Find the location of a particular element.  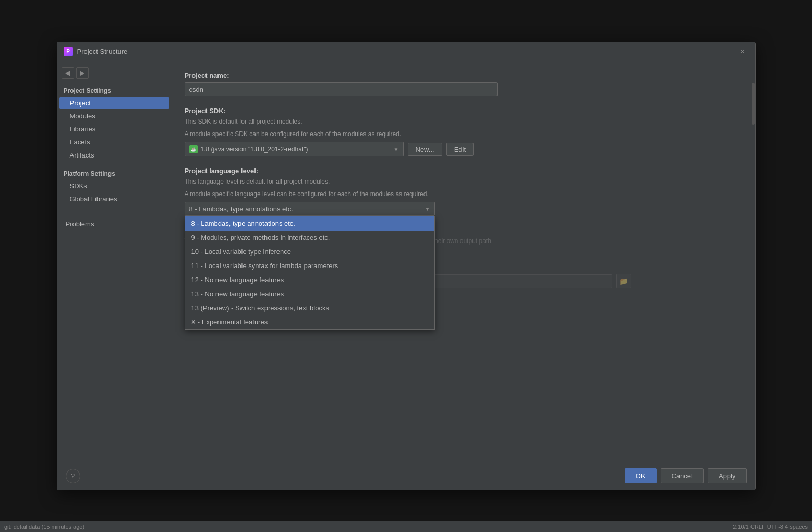

sidebar-item-problems: Problems is located at coordinates (115, 224).